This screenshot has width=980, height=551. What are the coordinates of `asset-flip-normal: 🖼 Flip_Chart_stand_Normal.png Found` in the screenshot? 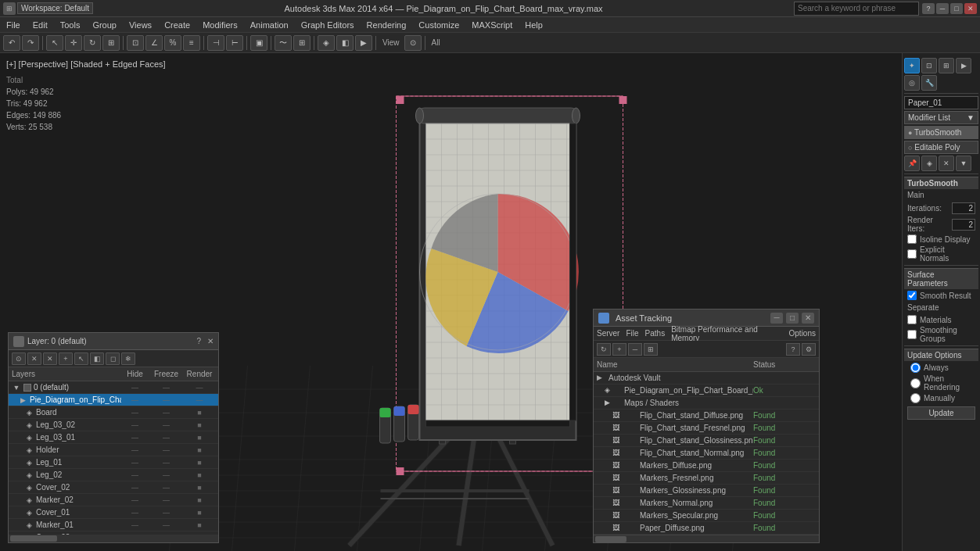 It's located at (706, 453).